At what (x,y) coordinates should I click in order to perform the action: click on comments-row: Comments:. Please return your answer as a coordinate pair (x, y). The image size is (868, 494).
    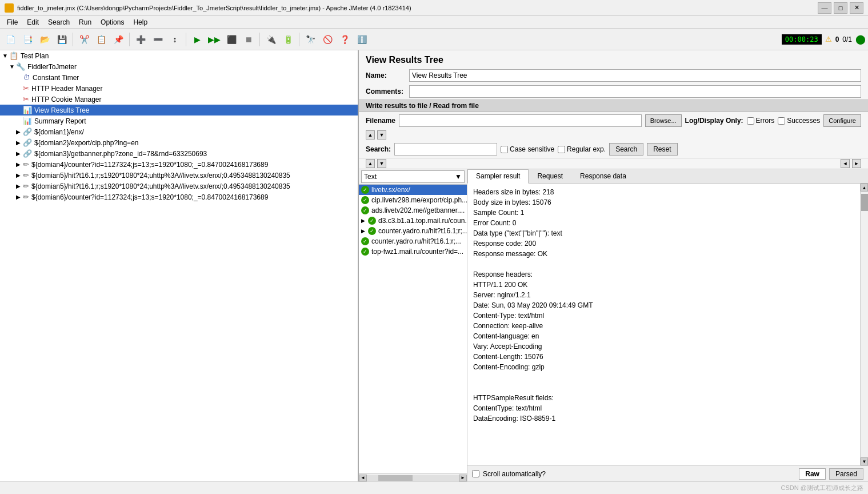
    Looking at the image, I should click on (614, 91).